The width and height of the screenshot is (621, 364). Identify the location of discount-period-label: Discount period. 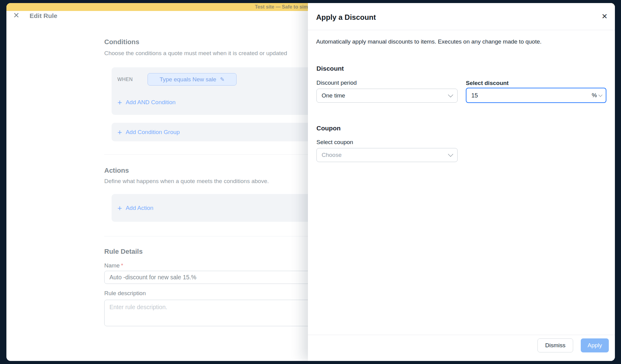
(337, 83).